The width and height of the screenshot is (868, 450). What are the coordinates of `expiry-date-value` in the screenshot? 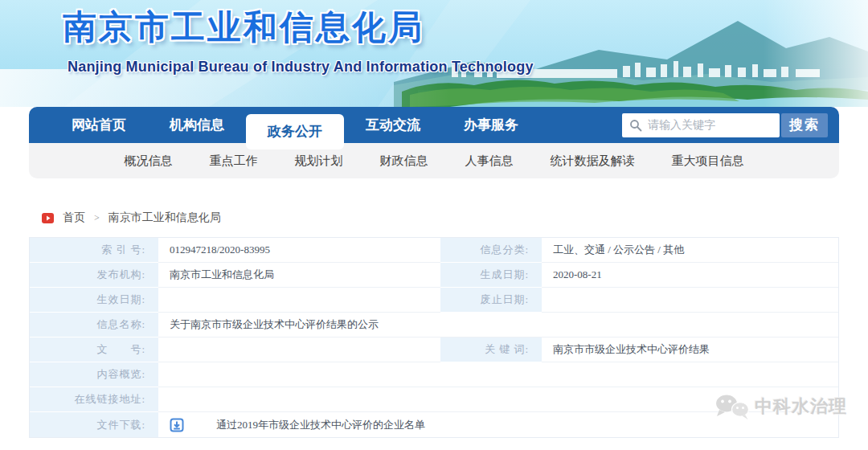 It's located at (690, 301).